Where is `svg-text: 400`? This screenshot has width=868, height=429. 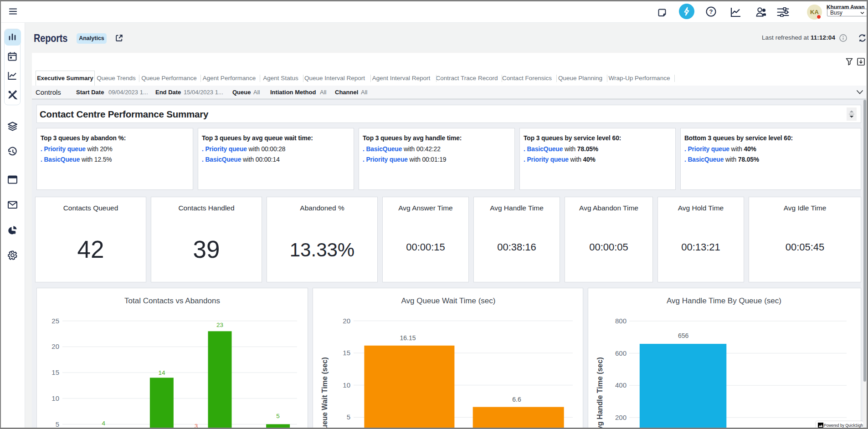
svg-text: 400 is located at coordinates (621, 385).